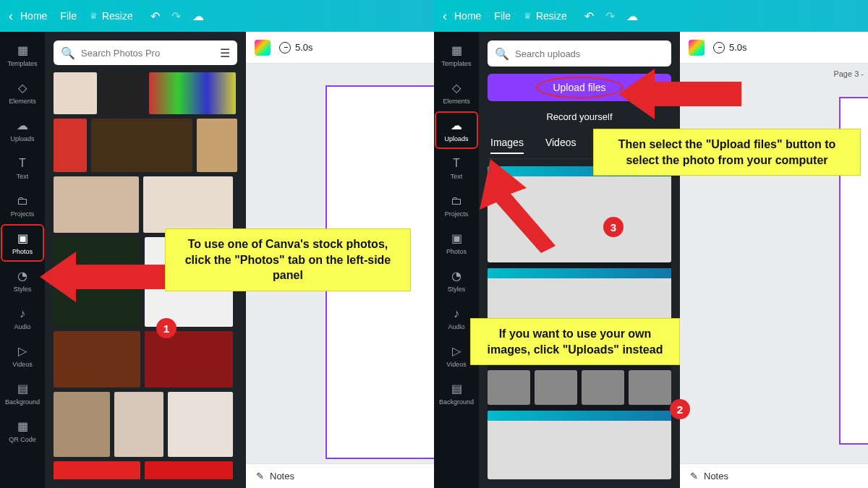  Describe the element at coordinates (507, 145) in the screenshot. I see `tab-images: Images` at that location.